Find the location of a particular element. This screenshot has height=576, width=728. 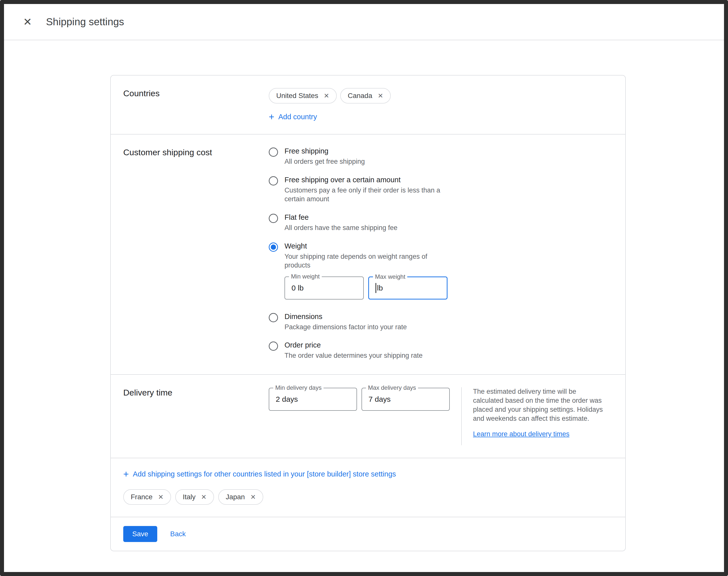

option-description: Package dimensions factor into your rate is located at coordinates (346, 327).